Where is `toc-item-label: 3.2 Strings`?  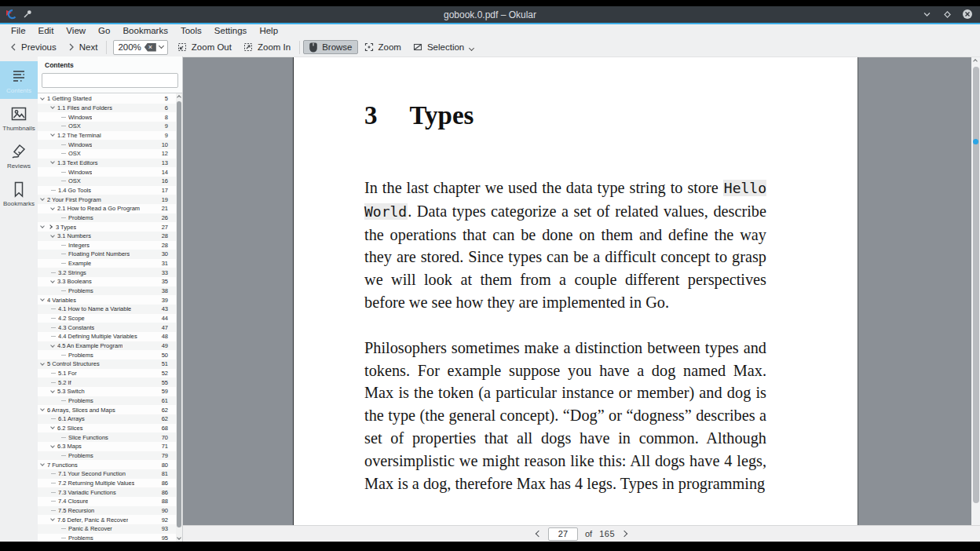
toc-item-label: 3.2 Strings is located at coordinates (72, 273).